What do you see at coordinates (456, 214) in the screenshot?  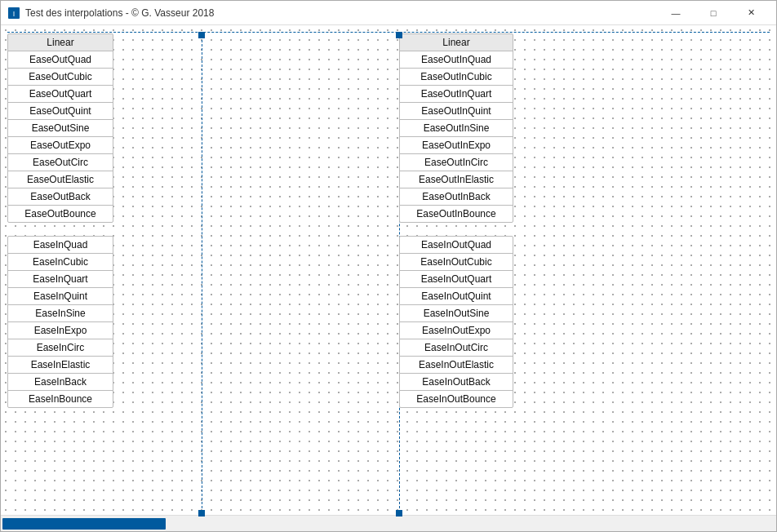 I see `list-item: EaseOutInBounce` at bounding box center [456, 214].